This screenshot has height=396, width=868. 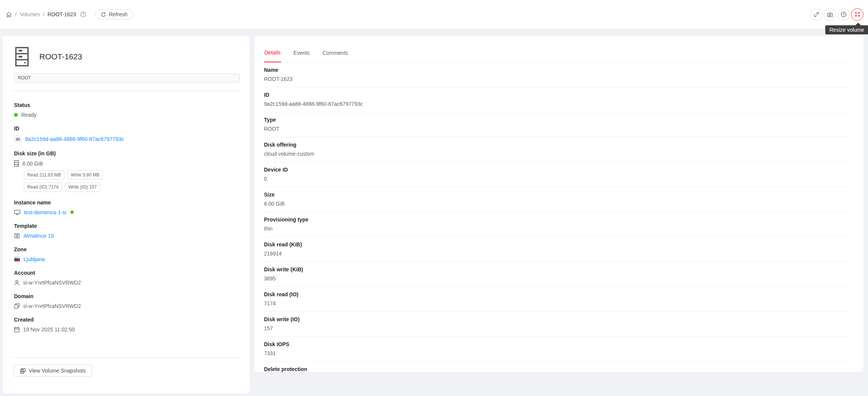 I want to click on details-tabs: DetailsEventsComments, so click(x=557, y=49).